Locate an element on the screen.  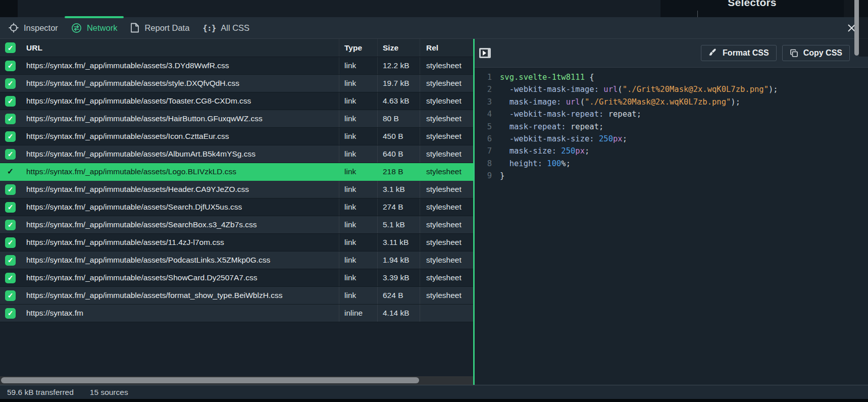
line-number: 3 is located at coordinates (485, 102).